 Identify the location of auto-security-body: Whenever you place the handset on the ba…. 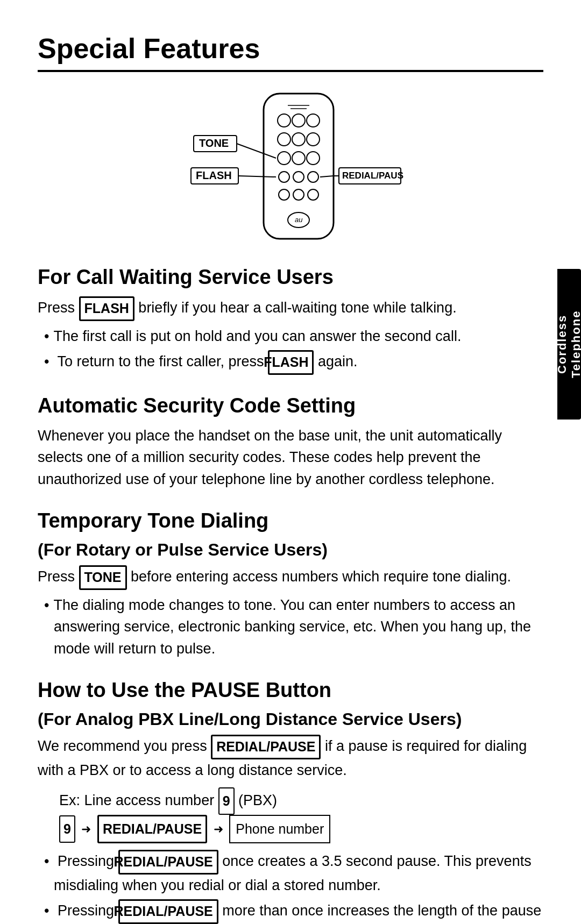
(290, 458).